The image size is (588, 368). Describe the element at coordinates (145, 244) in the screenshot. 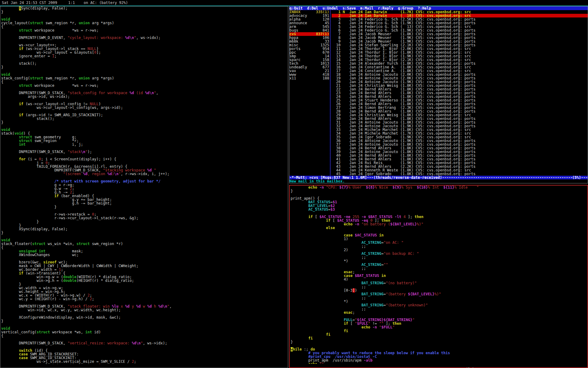

I see `code-line: stack_floater(struct ws_win *win, struct…` at that location.